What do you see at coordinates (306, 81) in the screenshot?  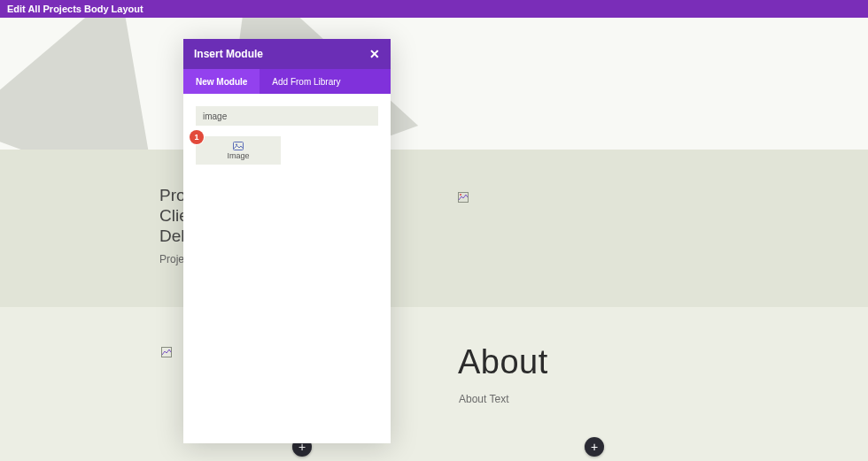 I see `tab-add-from-library: Add From Library` at bounding box center [306, 81].